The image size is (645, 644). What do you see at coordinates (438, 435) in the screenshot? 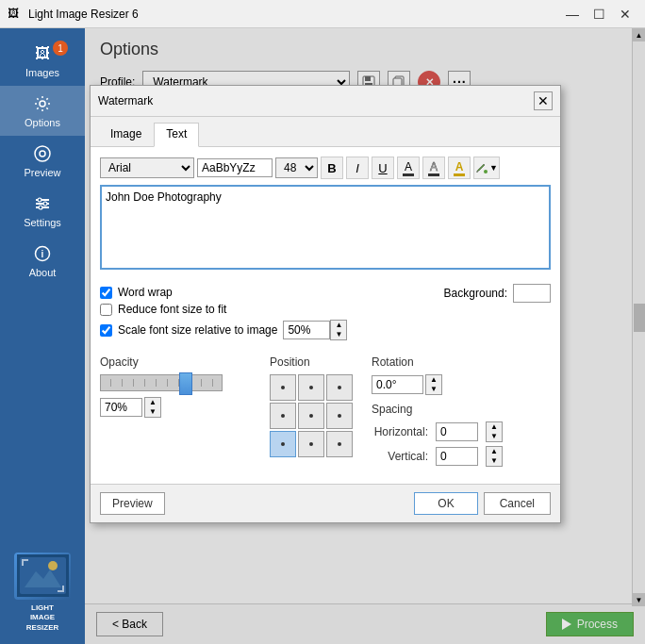
I see `spacing-section: Spacing Horizontal: ▲ ▼` at bounding box center [438, 435].